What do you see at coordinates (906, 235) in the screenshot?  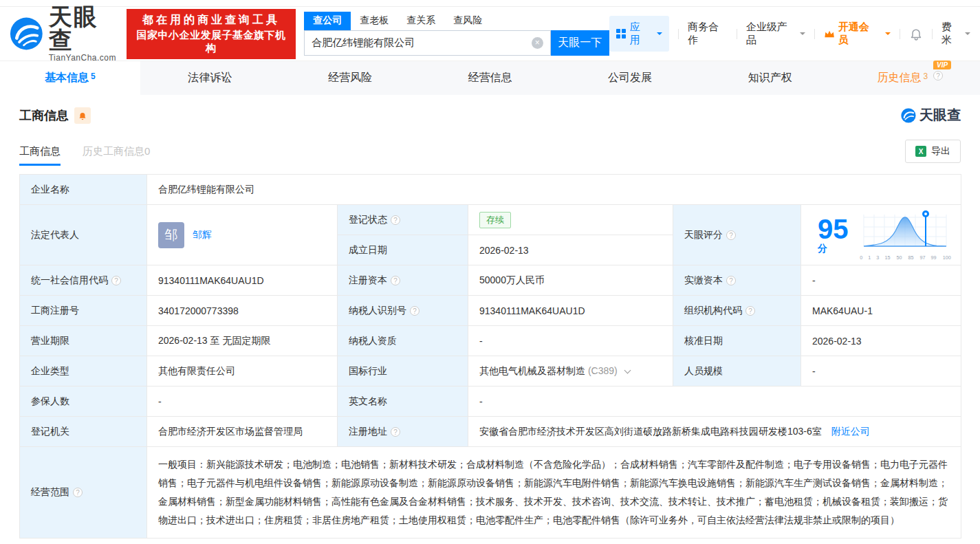 I see `score-distribution-chart: 01 315 5085 9799 100` at bounding box center [906, 235].